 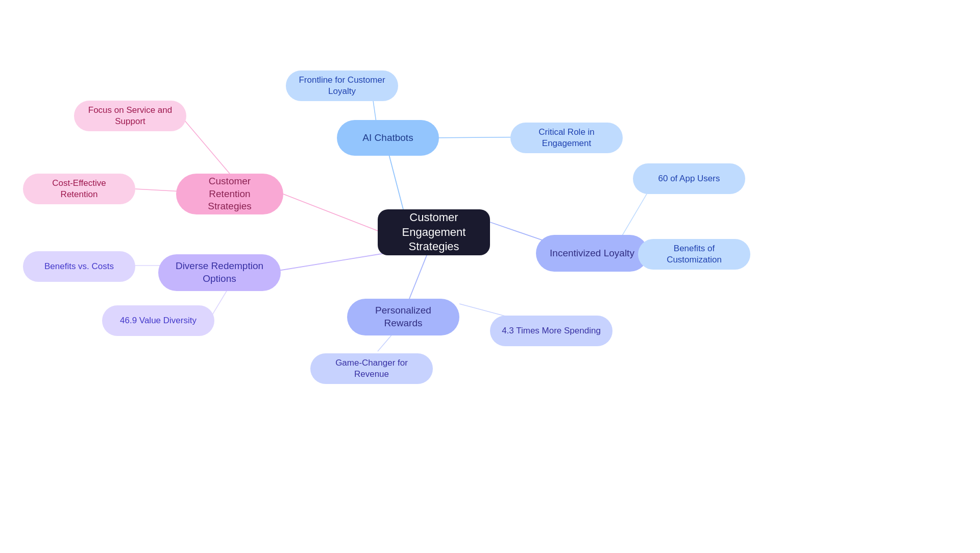 What do you see at coordinates (592, 253) in the screenshot?
I see `incentivized-loyalty-node: Incentivized Loyalty` at bounding box center [592, 253].